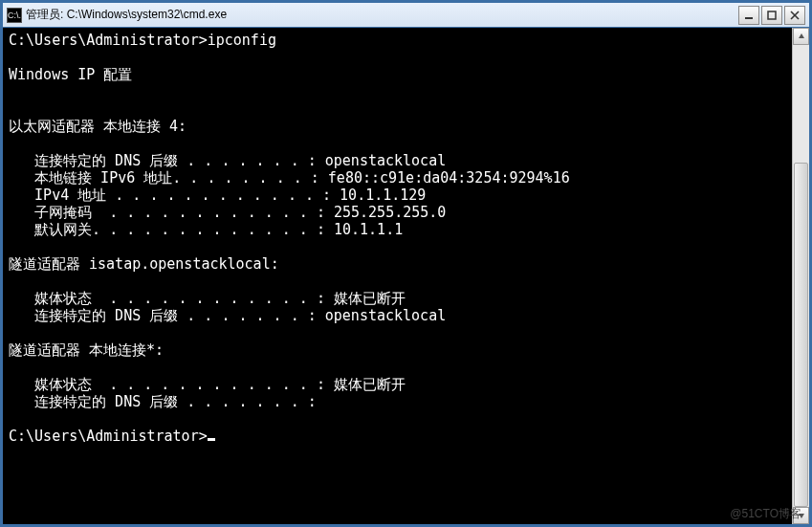 Image resolution: width=812 pixels, height=527 pixels. What do you see at coordinates (801, 36) in the screenshot?
I see `scroll-up-button` at bounding box center [801, 36].